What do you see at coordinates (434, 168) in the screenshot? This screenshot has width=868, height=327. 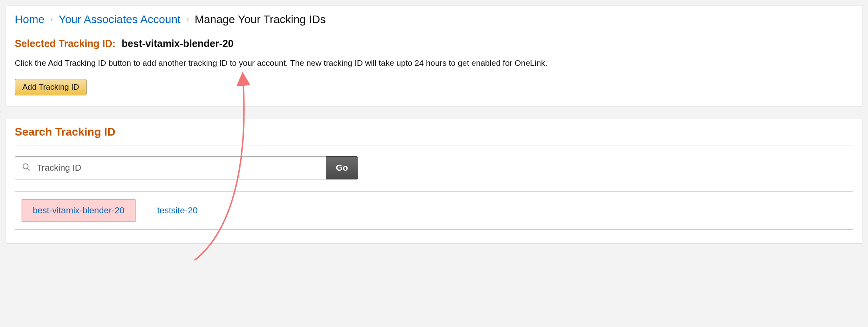 I see `search-row: Go` at bounding box center [434, 168].